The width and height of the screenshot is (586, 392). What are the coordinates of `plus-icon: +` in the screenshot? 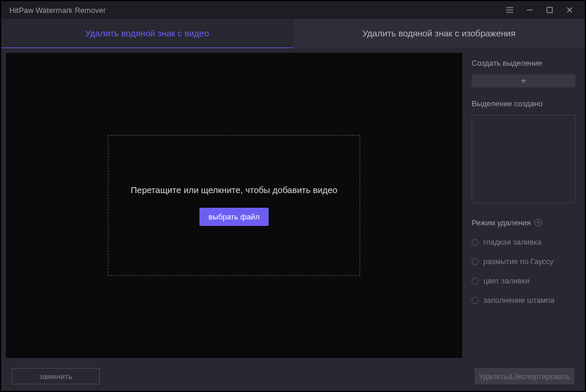 It's located at (523, 81).